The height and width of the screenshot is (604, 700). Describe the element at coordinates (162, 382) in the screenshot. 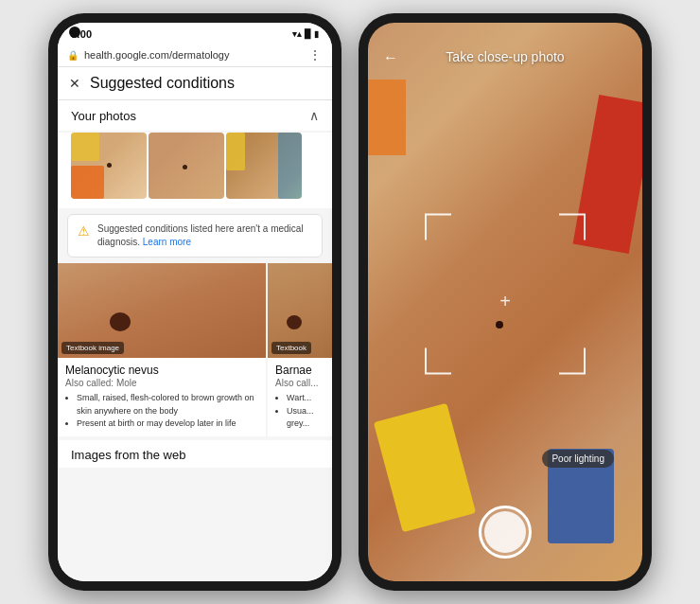

I see `condition-alias-1: Also called: Mole` at that location.